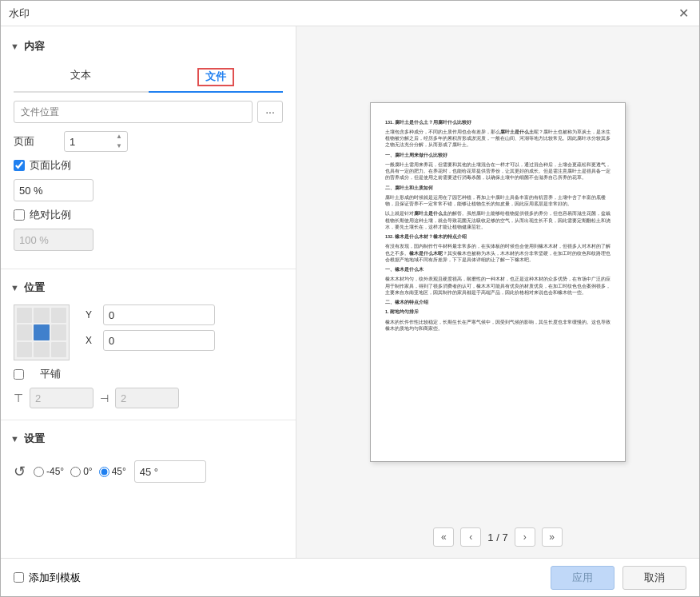 This screenshot has height=597, width=700. I want to click on settings-section-body: ↺ -45° 0° 45°, so click(149, 469).